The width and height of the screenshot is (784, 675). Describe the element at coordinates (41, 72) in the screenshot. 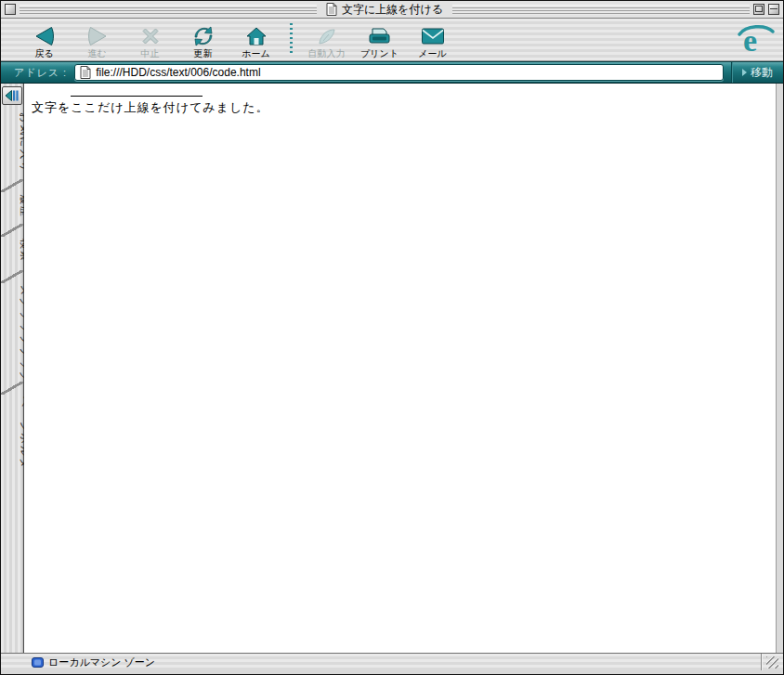

I see `address-label: アドレス :` at that location.